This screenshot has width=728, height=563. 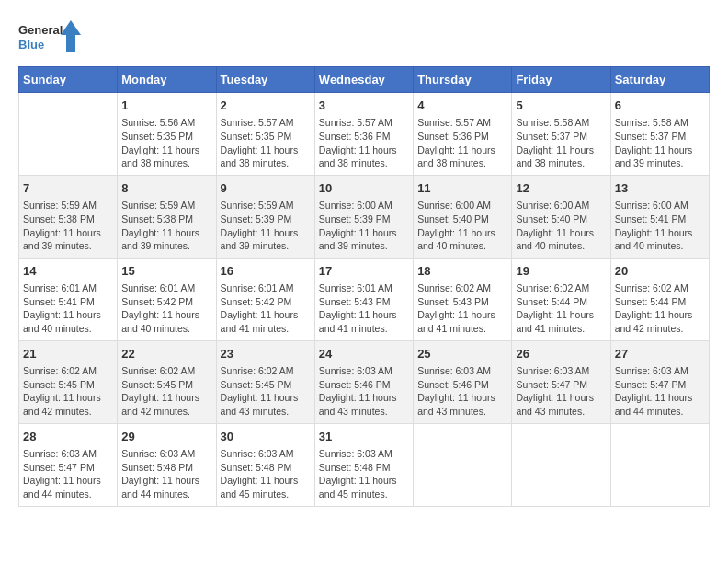 I want to click on day-number: 25, so click(x=462, y=354).